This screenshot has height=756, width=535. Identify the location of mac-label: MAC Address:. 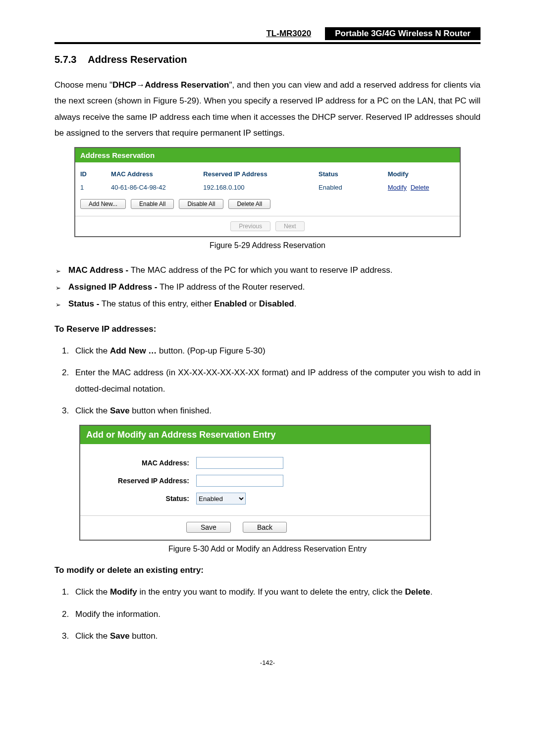
(140, 463).